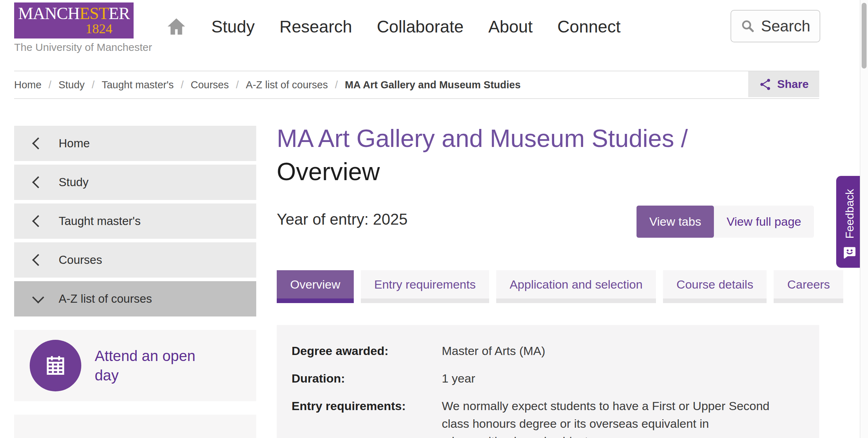 The height and width of the screenshot is (438, 868). What do you see at coordinates (748, 26) in the screenshot?
I see `search-icon` at bounding box center [748, 26].